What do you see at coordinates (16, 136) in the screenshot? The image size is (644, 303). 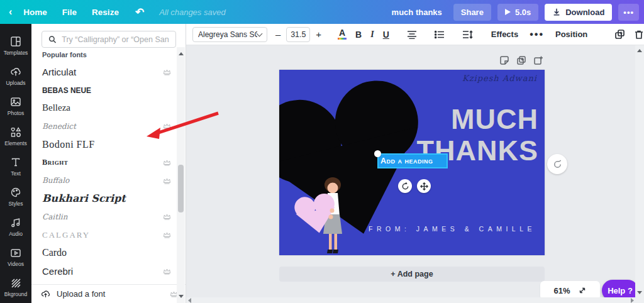 I see `sidebar-item-elements: Elements` at bounding box center [16, 136].